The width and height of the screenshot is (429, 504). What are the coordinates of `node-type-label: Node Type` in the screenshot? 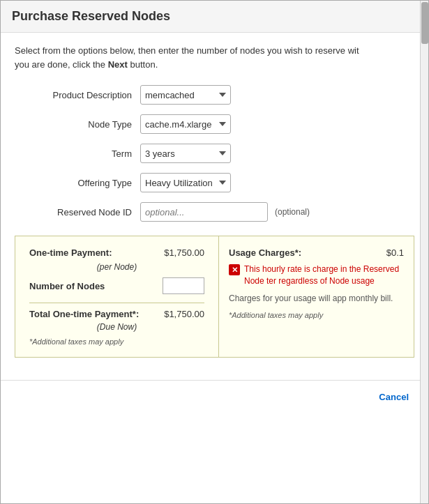 It's located at (77, 124).